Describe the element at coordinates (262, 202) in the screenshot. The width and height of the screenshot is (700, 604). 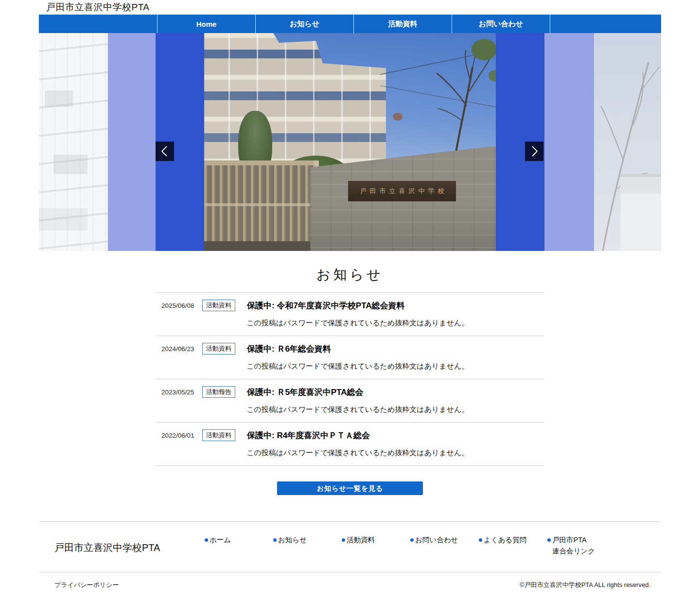
I see `school-gate` at that location.